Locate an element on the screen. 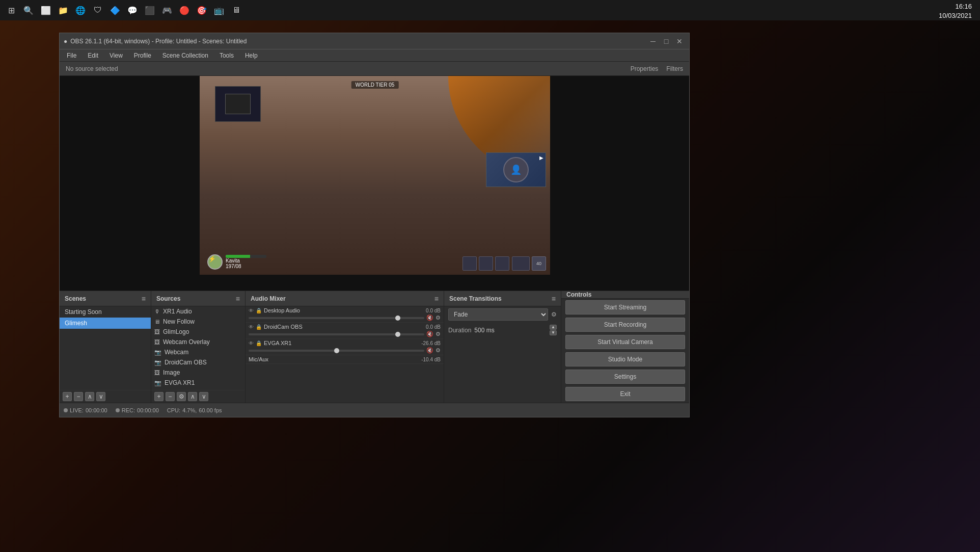 The height and width of the screenshot is (552, 980). obs-taskbar-icon: 🎮 is located at coordinates (167, 10).